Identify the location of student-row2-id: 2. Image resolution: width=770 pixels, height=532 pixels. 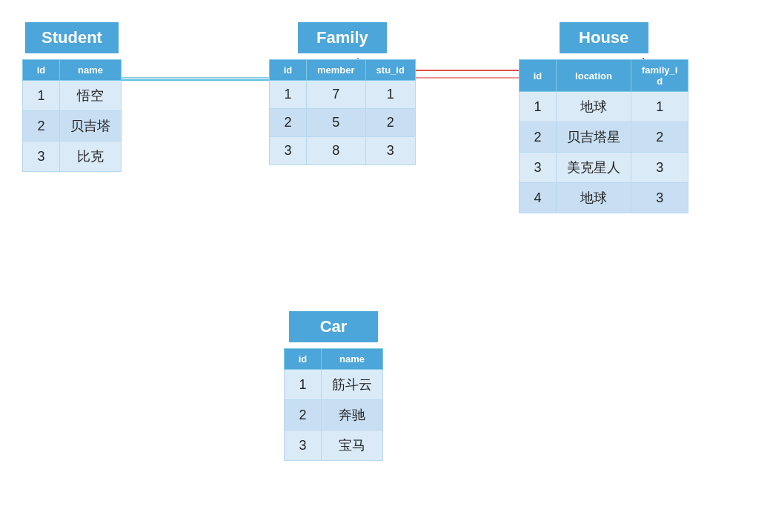
(42, 126).